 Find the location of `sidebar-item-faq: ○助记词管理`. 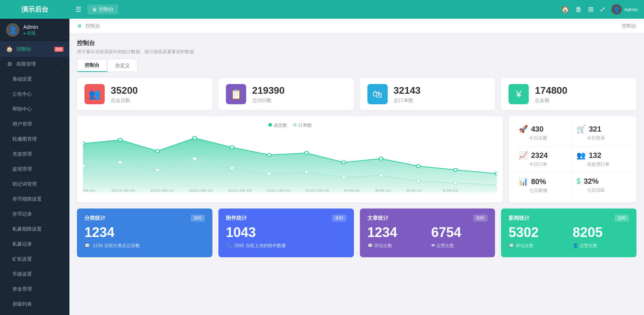

sidebar-item-faq: ○助记词管理 is located at coordinates (35, 184).